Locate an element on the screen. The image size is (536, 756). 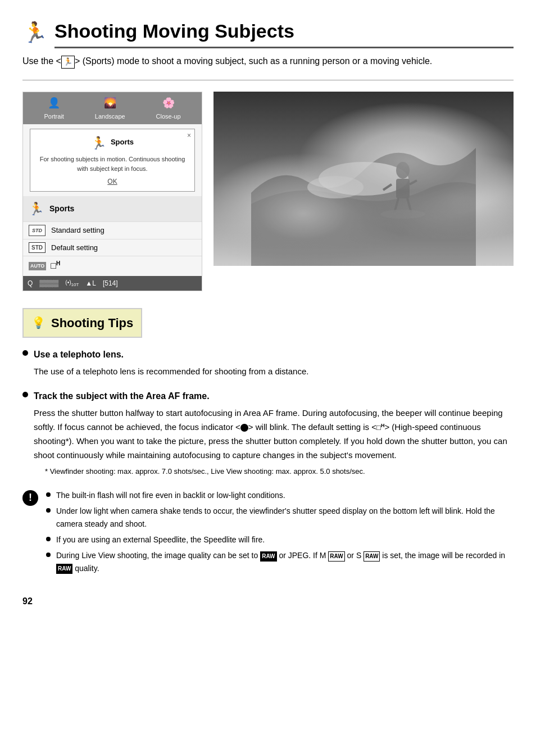
portrait-icon: 👤 is located at coordinates (54, 103).